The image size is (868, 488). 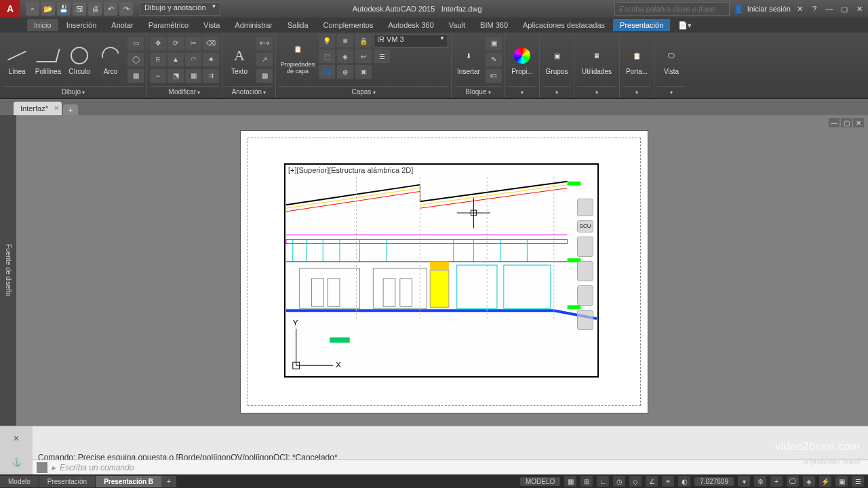 I want to click on view-button: 🖵Vista, so click(x=671, y=60).